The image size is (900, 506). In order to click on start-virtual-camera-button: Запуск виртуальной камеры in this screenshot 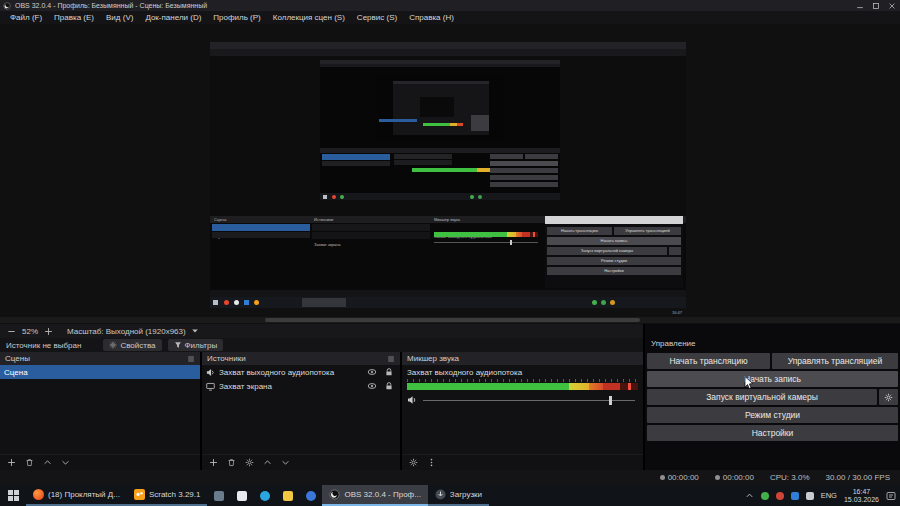, I will do `click(762, 397)`.